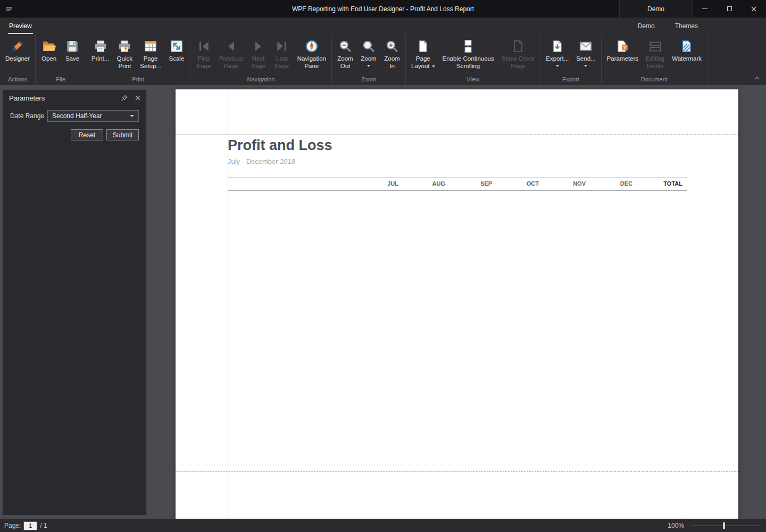  Describe the element at coordinates (101, 46) in the screenshot. I see `printer-icon` at that location.